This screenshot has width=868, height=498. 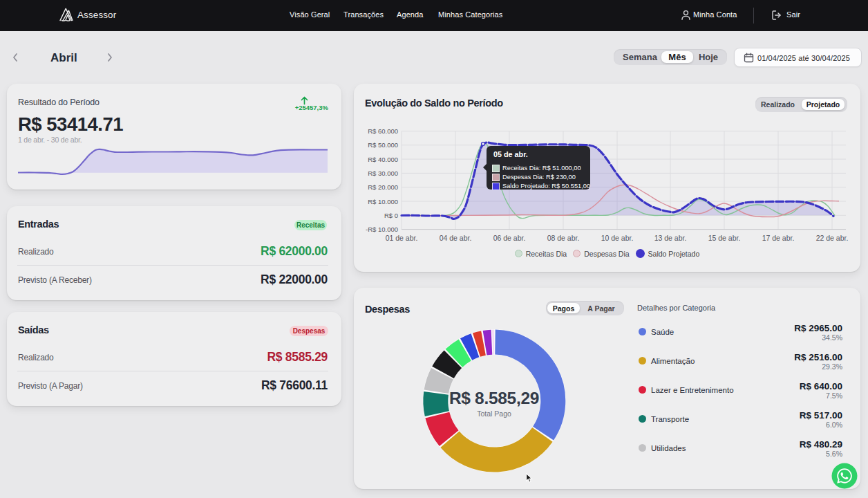 What do you see at coordinates (778, 238) in the screenshot?
I see `svg-text: 17 de abr.` at bounding box center [778, 238].